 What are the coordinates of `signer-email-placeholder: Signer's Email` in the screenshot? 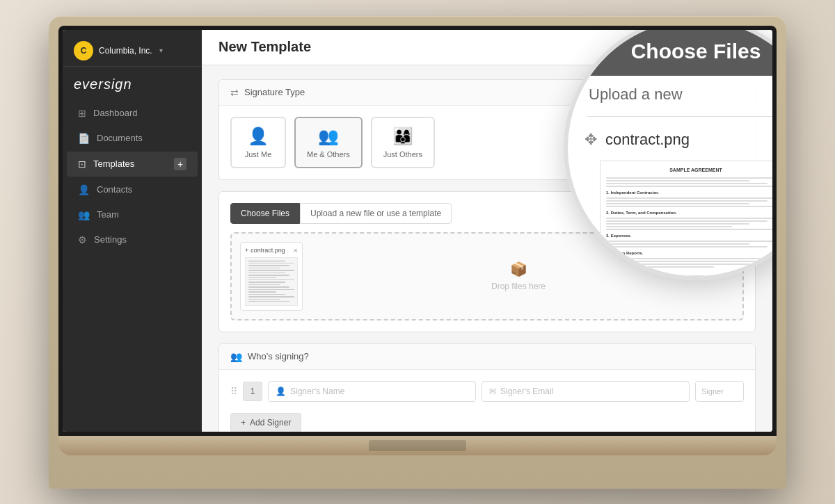 It's located at (527, 391).